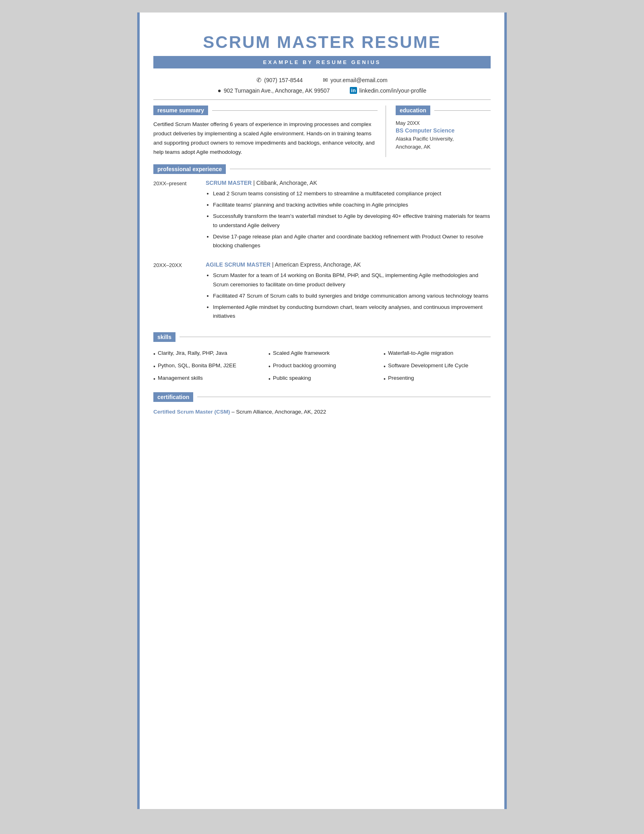  What do you see at coordinates (138, 411) in the screenshot?
I see `left-accent-border` at bounding box center [138, 411].